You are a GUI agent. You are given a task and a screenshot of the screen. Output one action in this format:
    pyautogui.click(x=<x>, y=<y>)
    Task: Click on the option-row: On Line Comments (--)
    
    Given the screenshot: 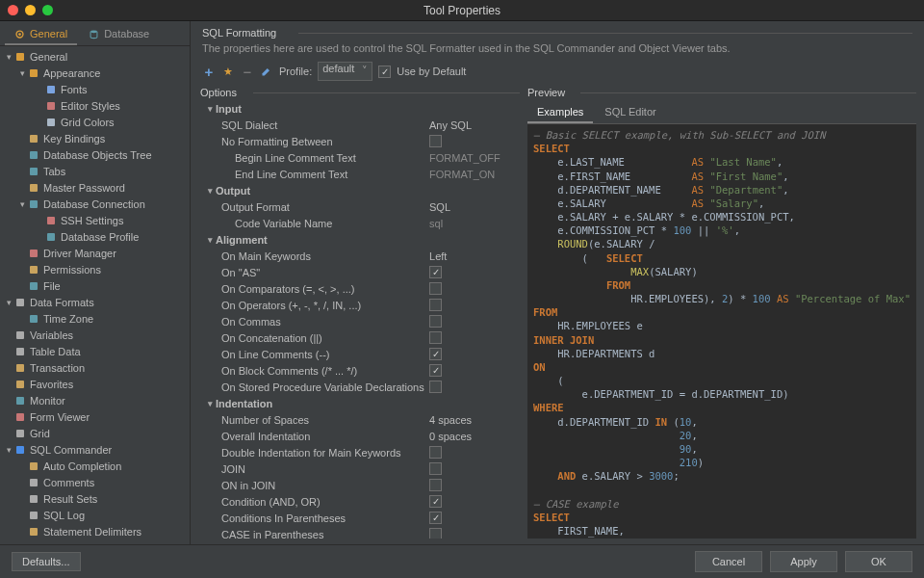 What is the action you would take?
    pyautogui.click(x=360, y=355)
    